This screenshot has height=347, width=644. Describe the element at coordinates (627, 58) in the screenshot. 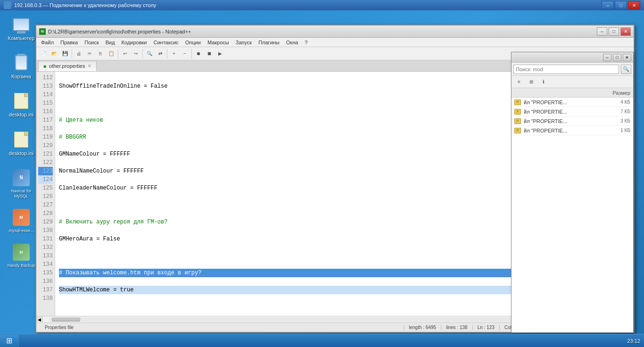

I see `panel-close: ✕` at that location.